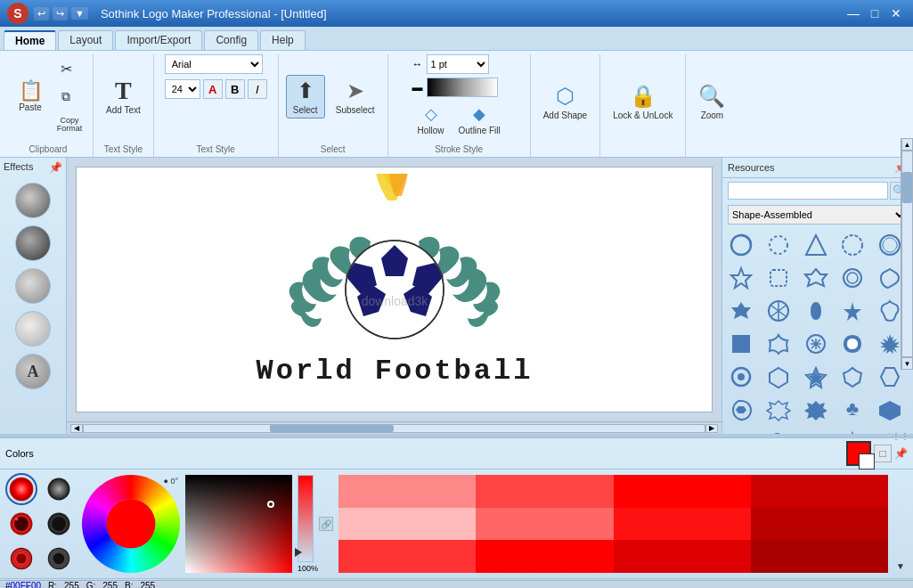  Describe the element at coordinates (819, 524) in the screenshot. I see `swatch-deeper-red` at that location.